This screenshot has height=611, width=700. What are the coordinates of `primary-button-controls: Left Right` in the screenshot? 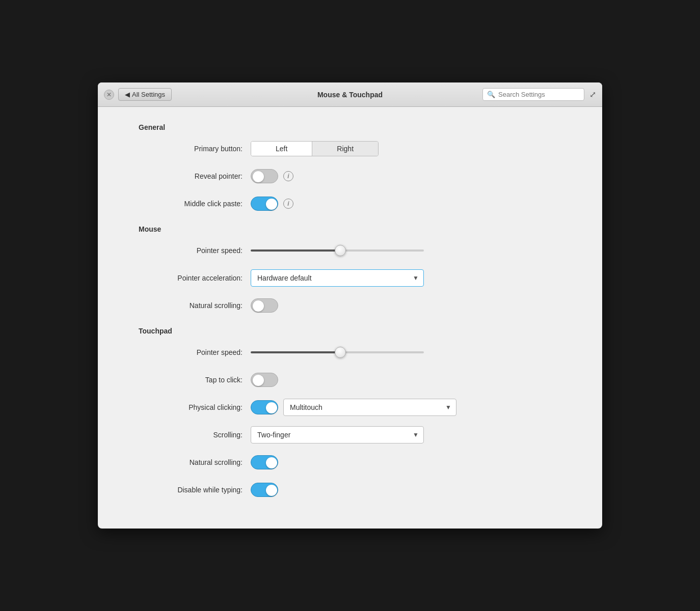 It's located at (315, 149).